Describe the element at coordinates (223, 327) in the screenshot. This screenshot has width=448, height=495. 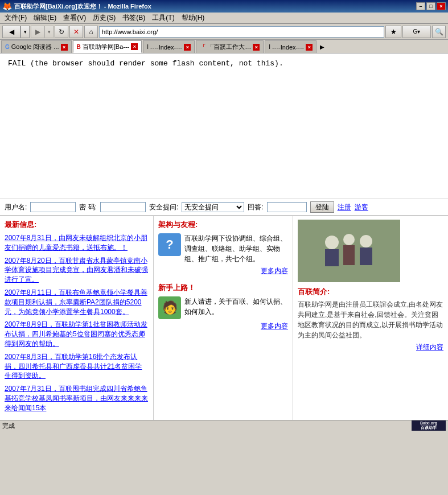
I see `newbie-more-link: 更多内容` at that location.